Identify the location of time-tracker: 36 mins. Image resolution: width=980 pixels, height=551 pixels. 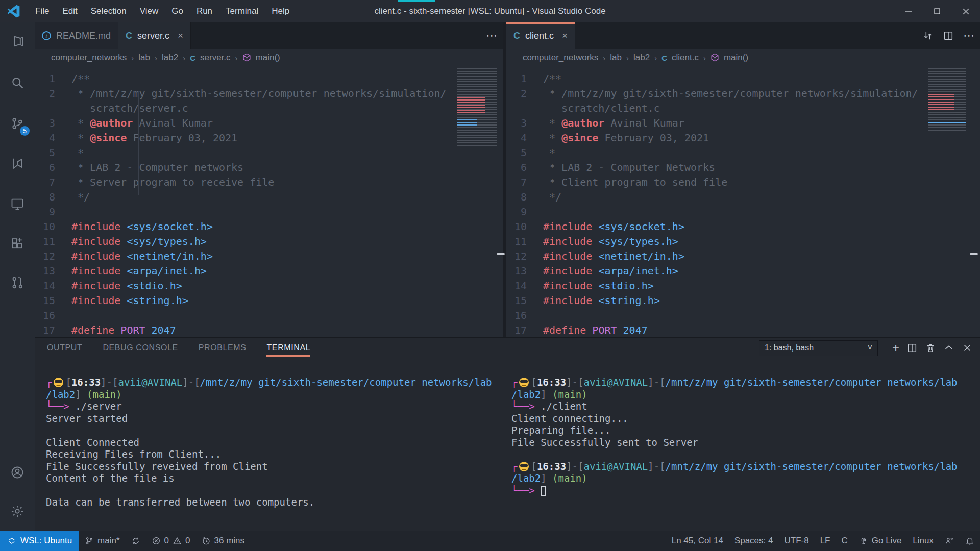
(224, 541).